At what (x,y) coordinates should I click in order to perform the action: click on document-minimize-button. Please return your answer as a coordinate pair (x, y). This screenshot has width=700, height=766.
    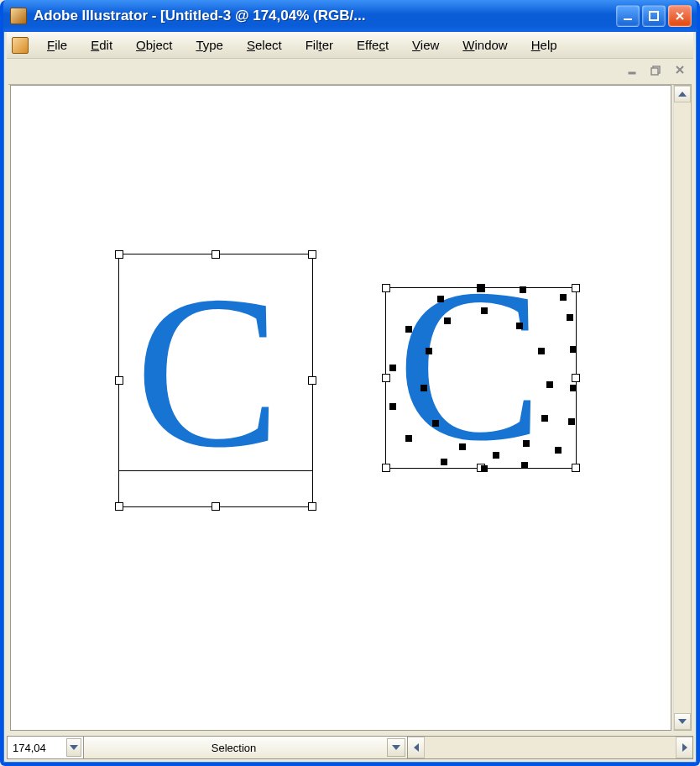
    Looking at the image, I should click on (633, 70).